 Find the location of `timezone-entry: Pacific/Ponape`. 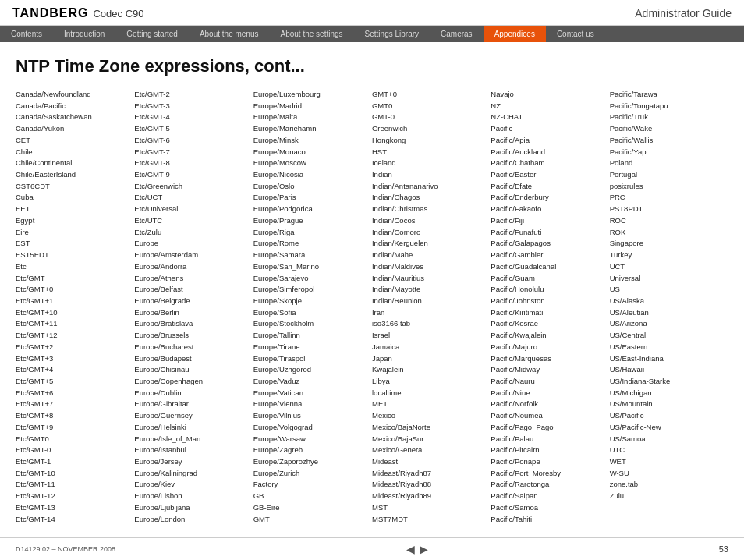

timezone-entry: Pacific/Ponape is located at coordinates (548, 462).